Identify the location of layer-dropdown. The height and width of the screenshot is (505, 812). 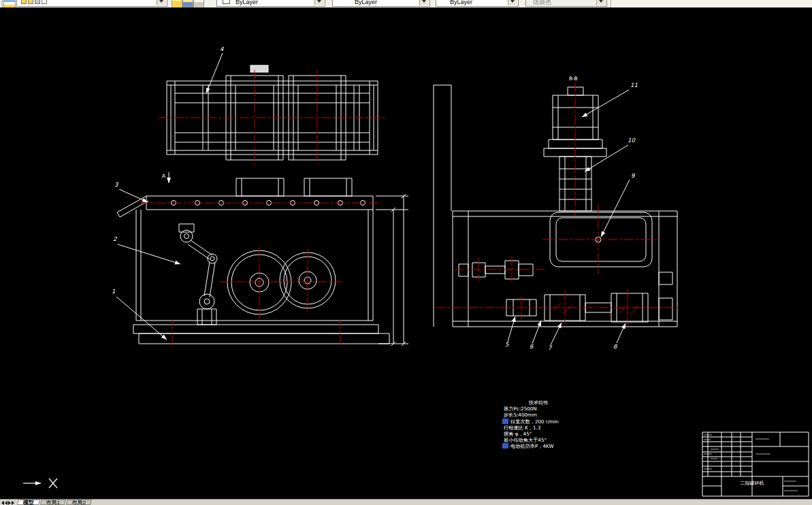
(92, 3).